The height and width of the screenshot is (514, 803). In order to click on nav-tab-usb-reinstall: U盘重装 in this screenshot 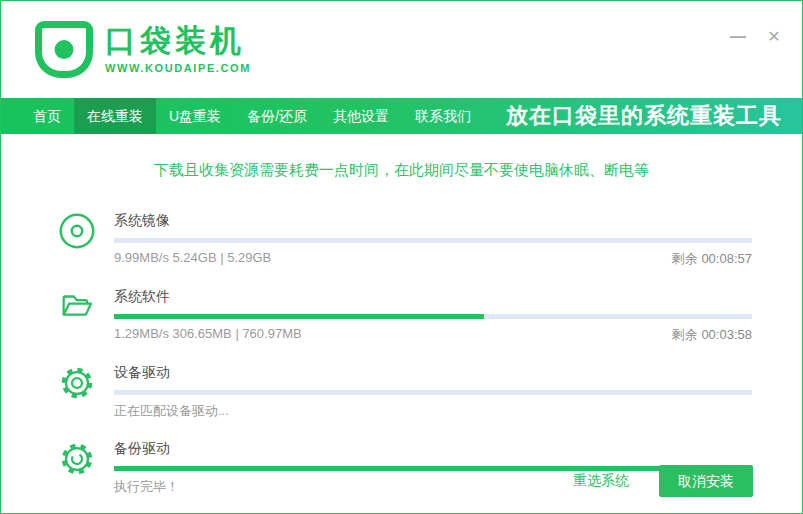, I will do `click(195, 116)`.